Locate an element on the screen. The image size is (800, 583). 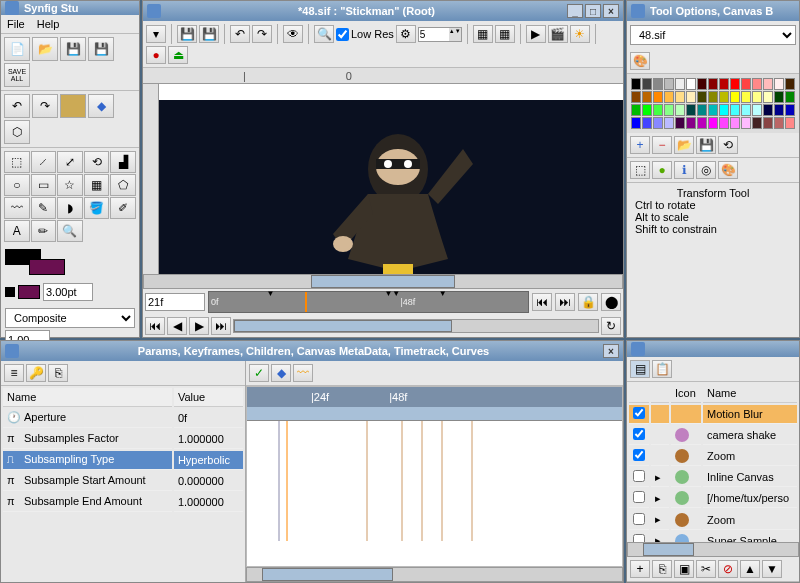
nav-tab: ● is located at coordinates (662, 170).